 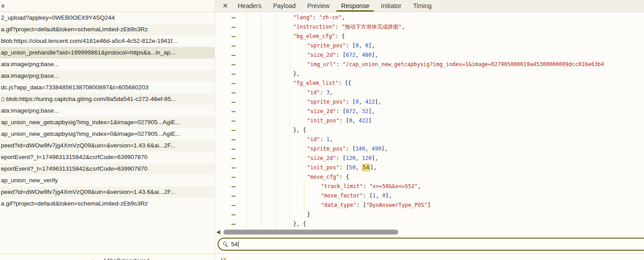 What do you see at coordinates (58, 18) in the screenshot?
I see `request-name-text: 2_upload?appkey=0WEB0OEX9Y4SQ244` at bounding box center [58, 18].